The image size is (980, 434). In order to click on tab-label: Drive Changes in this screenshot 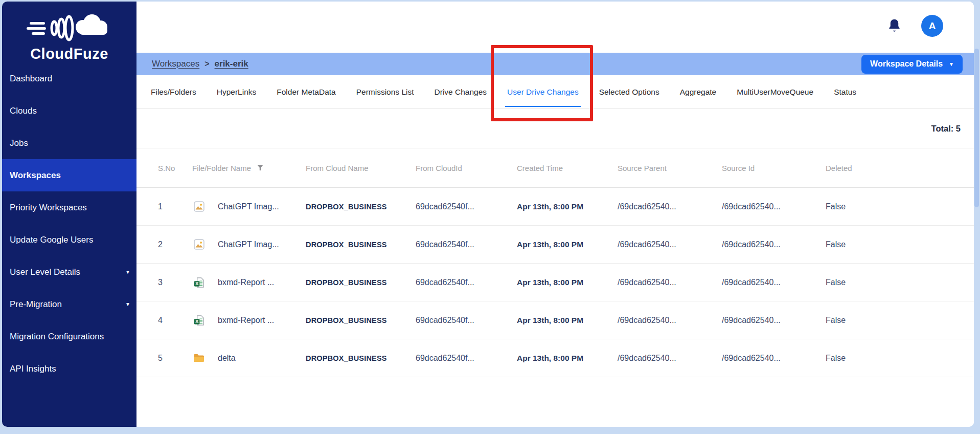, I will do `click(461, 92)`.